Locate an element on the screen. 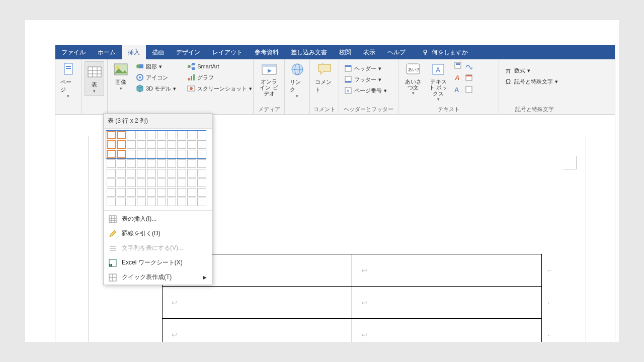 The height and width of the screenshot is (362, 644). link-button: リンク ▾ is located at coordinates (297, 80).